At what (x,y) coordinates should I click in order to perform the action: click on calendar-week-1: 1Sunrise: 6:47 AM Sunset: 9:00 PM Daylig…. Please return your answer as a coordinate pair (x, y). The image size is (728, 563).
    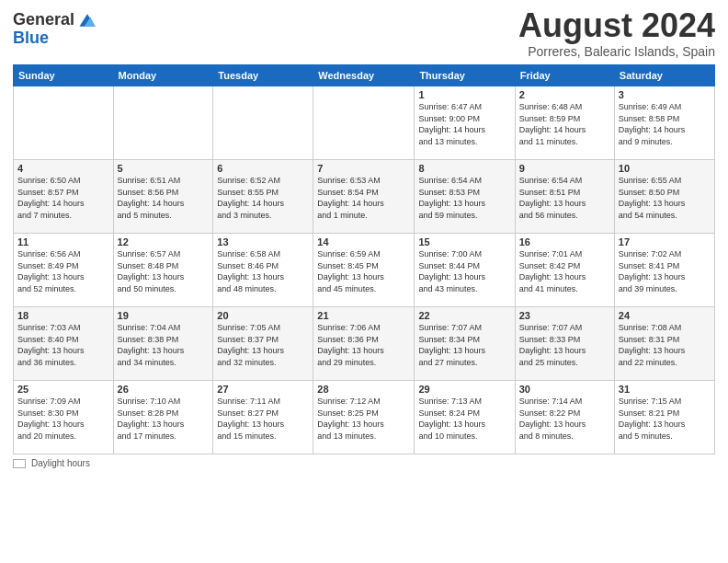
    Looking at the image, I should click on (364, 123).